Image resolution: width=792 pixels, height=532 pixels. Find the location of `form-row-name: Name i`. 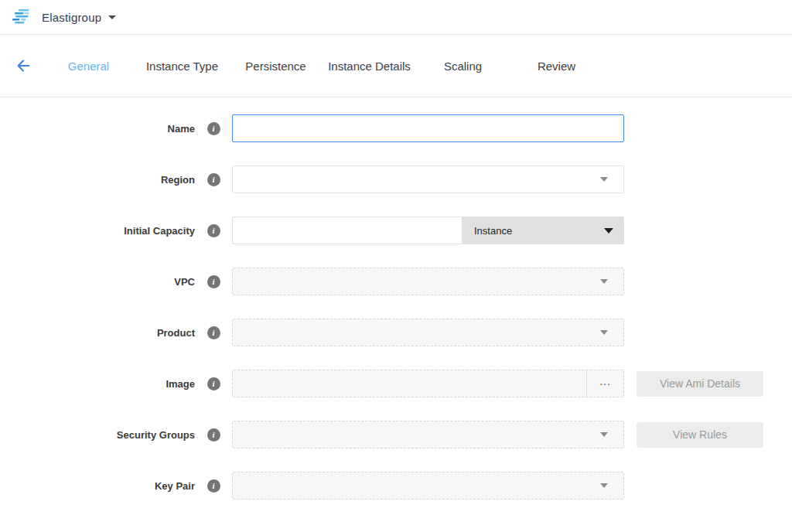

form-row-name: Name i is located at coordinates (396, 128).